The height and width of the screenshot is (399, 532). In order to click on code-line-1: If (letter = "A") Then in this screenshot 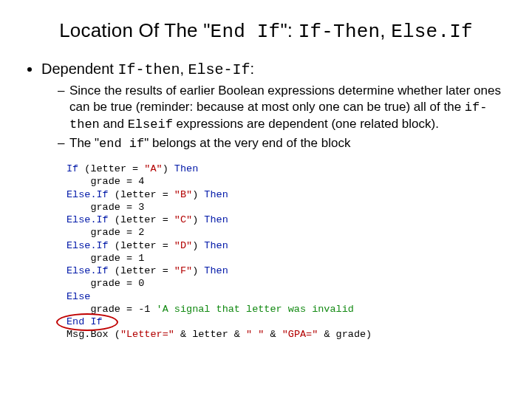, I will do `click(288, 168)`.